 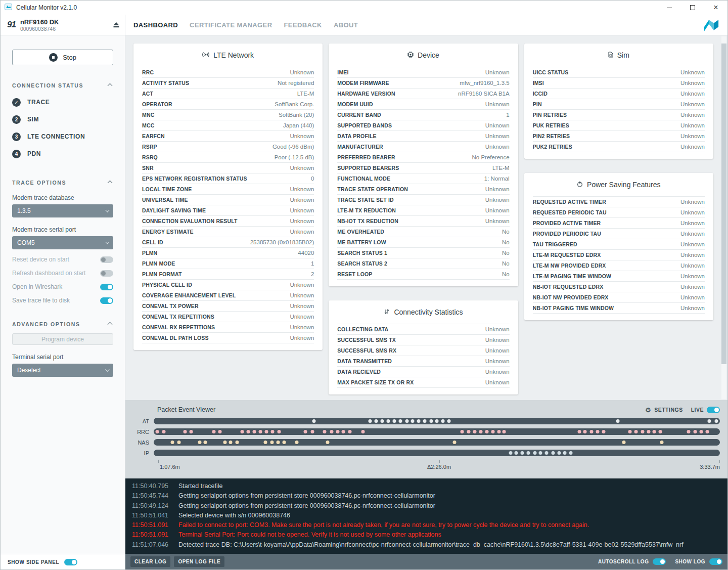 What do you see at coordinates (312, 274) in the screenshot?
I see `field-value: 2` at bounding box center [312, 274].